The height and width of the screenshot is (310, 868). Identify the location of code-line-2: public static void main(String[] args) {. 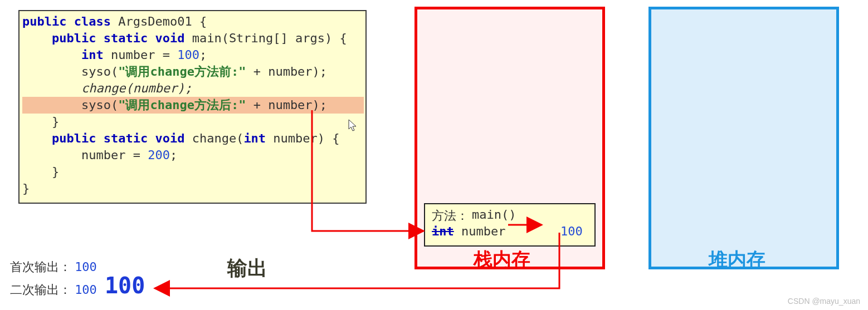
(193, 38).